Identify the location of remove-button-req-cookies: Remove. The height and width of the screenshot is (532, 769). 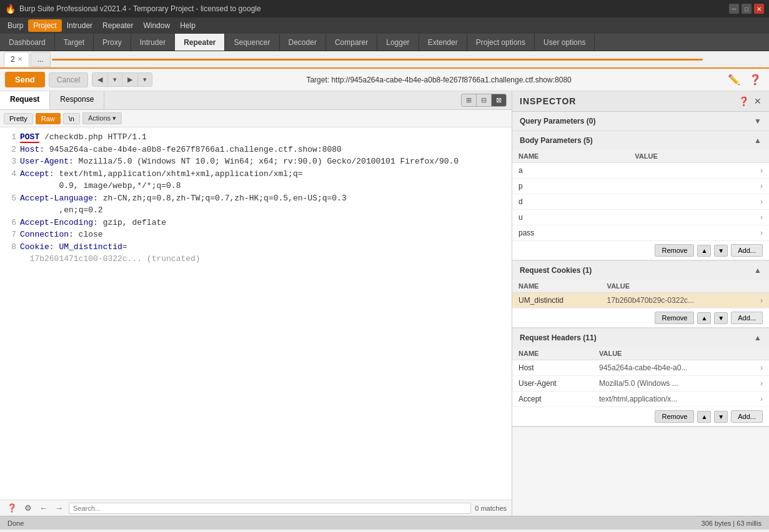
(675, 318).